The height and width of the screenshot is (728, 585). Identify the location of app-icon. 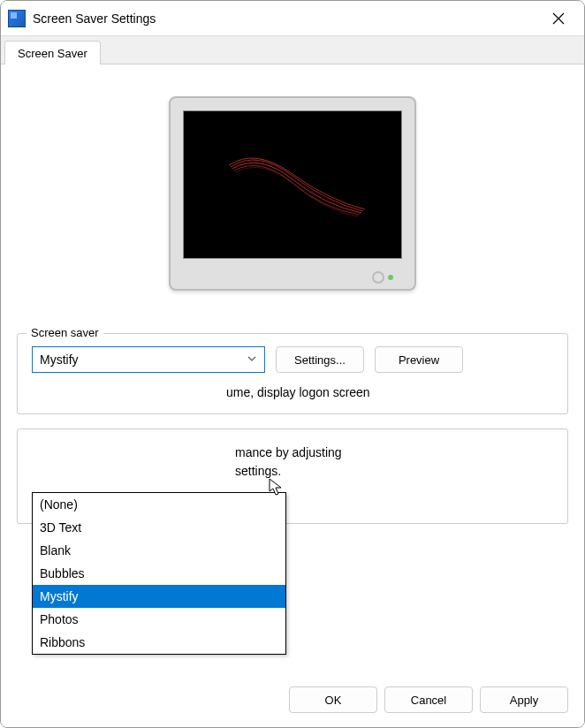
(17, 19).